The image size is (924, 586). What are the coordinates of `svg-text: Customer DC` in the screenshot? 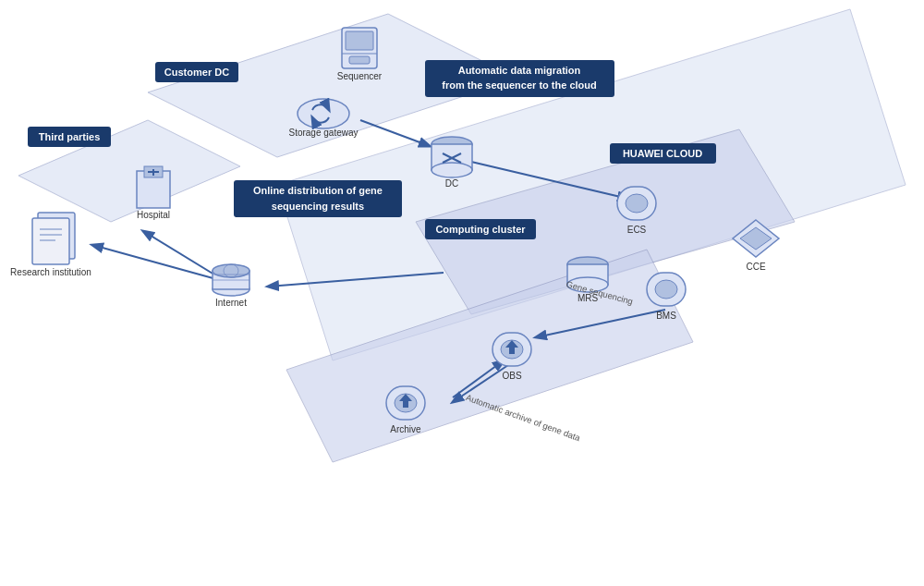 It's located at (197, 72).